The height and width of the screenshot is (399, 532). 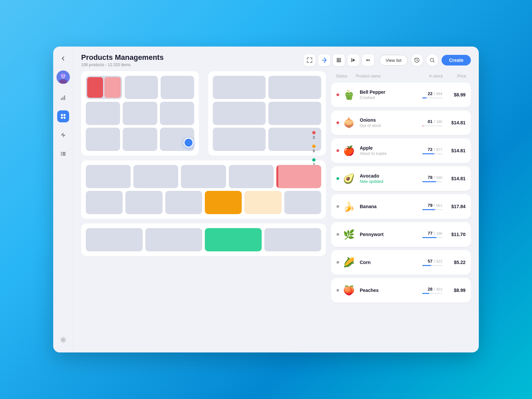 I want to click on product-stock: 77 / 196, so click(x=427, y=234).